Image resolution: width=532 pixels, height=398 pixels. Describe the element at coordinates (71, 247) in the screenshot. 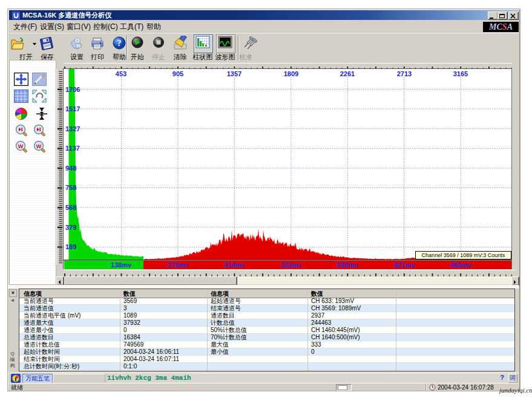

I see `svg-text: 189` at that location.